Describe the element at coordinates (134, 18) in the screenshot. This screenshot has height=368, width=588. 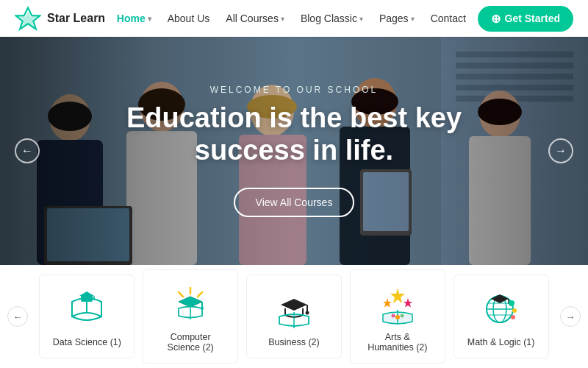
I see `nav-item-home: Home ▾` at that location.